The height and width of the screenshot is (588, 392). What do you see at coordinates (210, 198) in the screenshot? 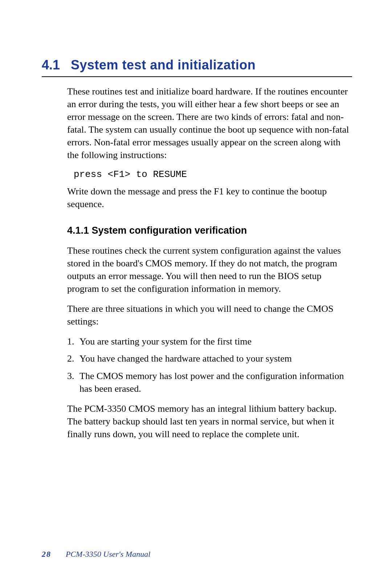
I see `post-code-paragraph: Write down the message and press the F1 …` at bounding box center [210, 198].